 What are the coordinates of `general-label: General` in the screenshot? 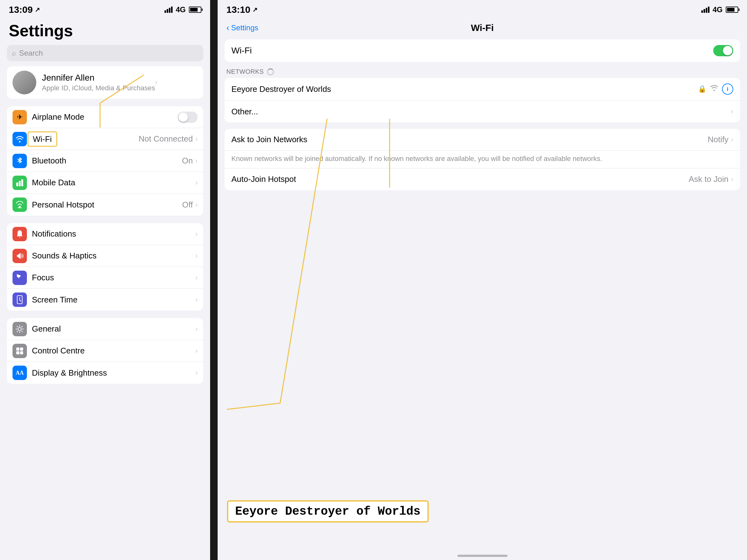 It's located at (113, 329).